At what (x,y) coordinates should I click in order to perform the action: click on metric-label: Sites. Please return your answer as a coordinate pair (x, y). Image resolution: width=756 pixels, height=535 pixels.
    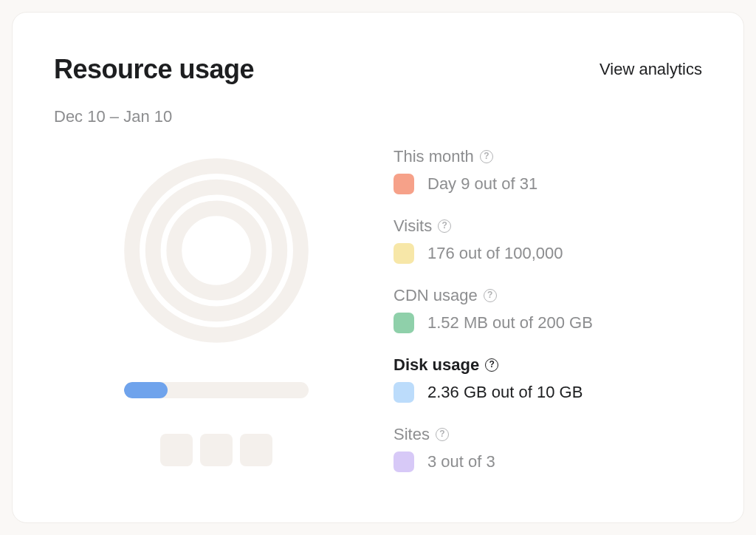
    Looking at the image, I should click on (412, 435).